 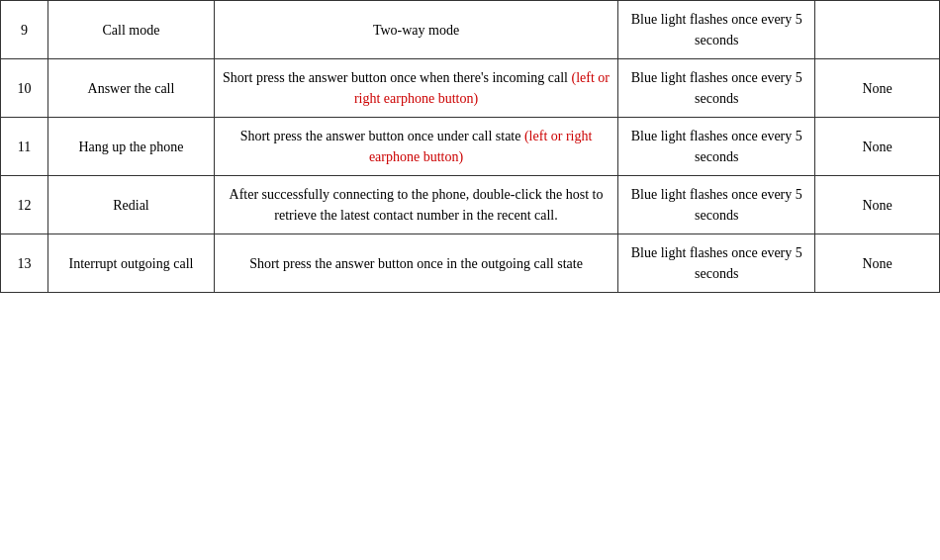 What do you see at coordinates (25, 146) in the screenshot?
I see `cell-num-11: 11` at bounding box center [25, 146].